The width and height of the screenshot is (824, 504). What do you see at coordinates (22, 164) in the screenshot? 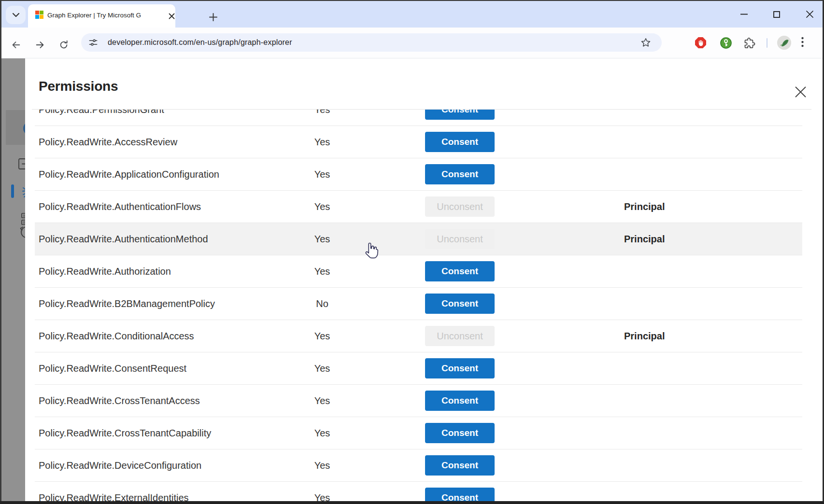
I see `sign-out-icon` at bounding box center [22, 164].